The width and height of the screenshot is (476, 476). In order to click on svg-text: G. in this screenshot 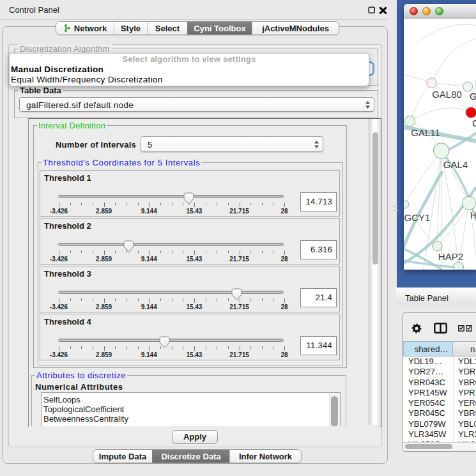, I will do `click(473, 96)`.